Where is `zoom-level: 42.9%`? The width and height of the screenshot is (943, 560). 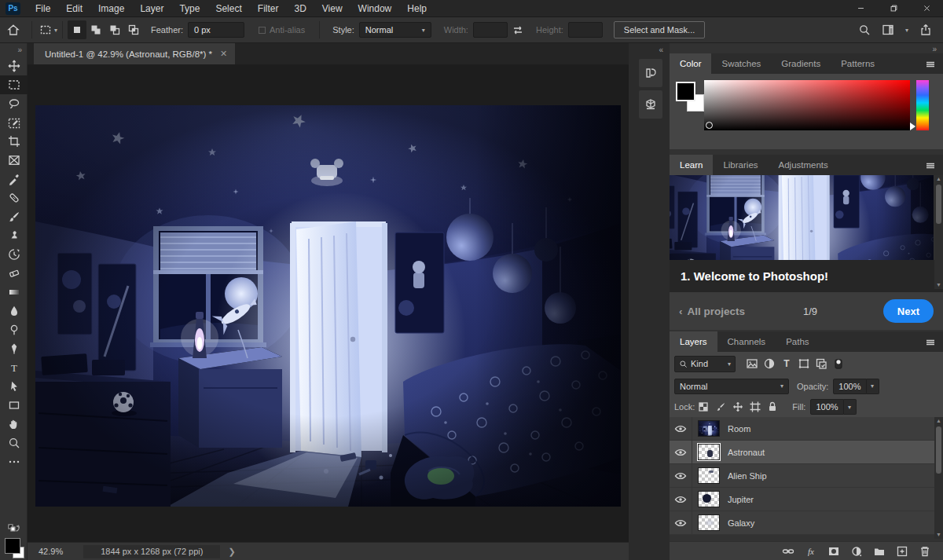 zoom-level: 42.9% is located at coordinates (50, 551).